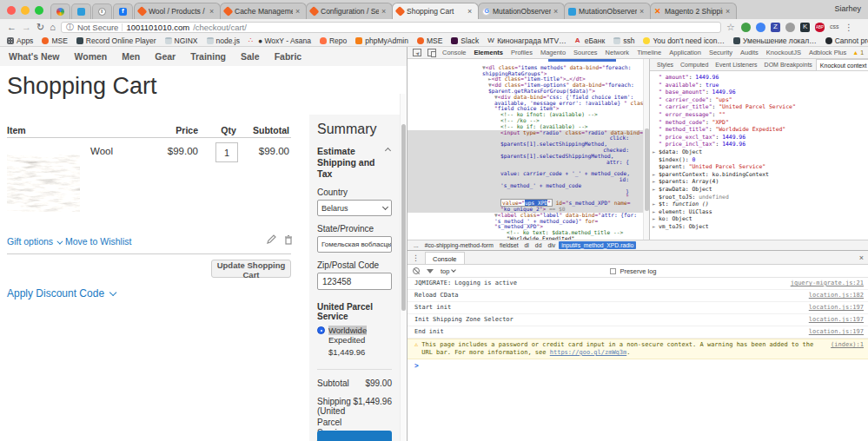 The height and width of the screenshot is (441, 868). I want to click on devtools-tab-elements: Elements, so click(488, 52).